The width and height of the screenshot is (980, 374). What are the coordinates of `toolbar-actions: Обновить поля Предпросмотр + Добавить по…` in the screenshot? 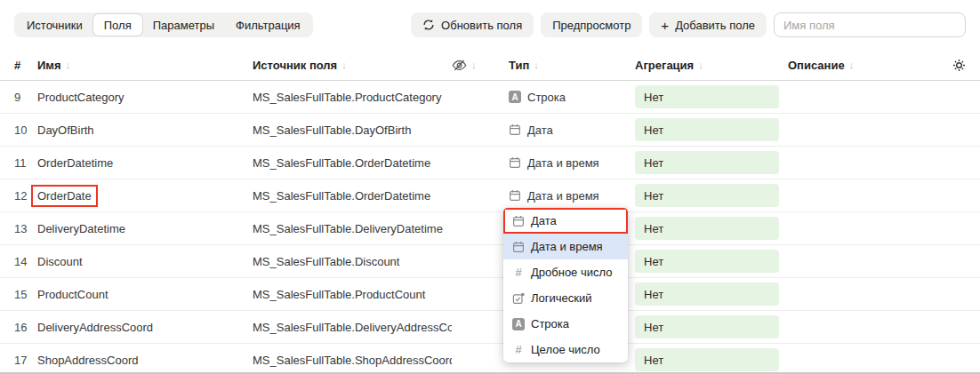 It's located at (688, 25).